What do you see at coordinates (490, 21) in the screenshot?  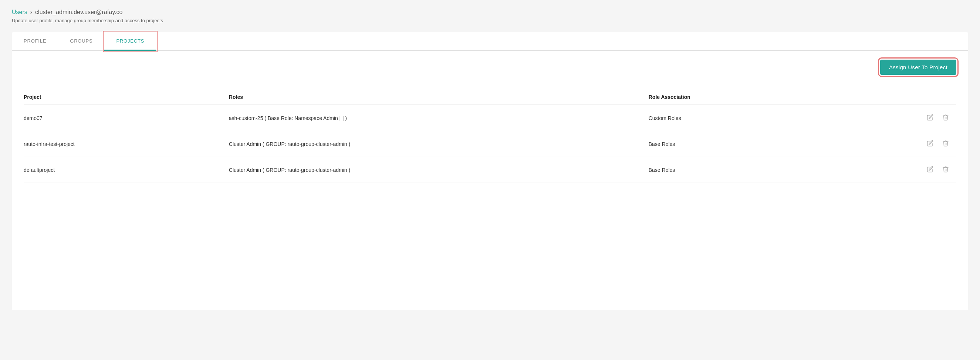 I see `page-subtitle: Update user profile, manage group member…` at bounding box center [490, 21].